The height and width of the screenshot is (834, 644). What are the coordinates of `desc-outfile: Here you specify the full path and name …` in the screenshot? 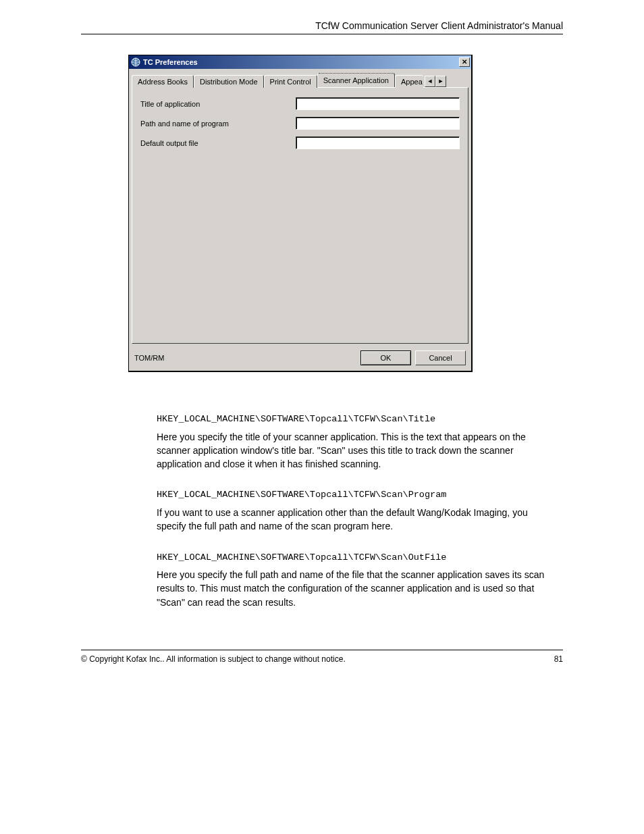 It's located at (353, 589).